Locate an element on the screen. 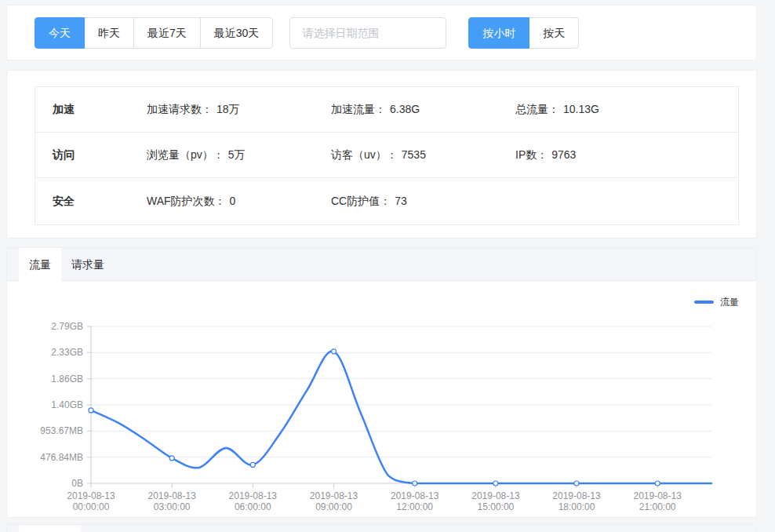 The height and width of the screenshot is (532, 775). bottom-panel-tabs is located at coordinates (381, 529).